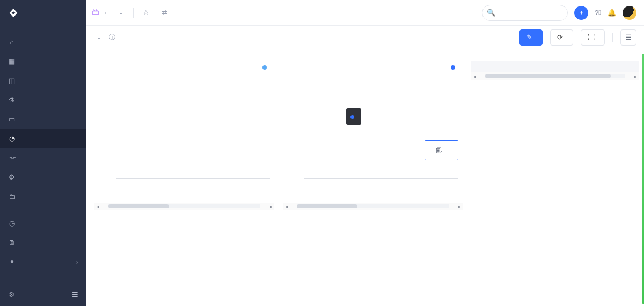  Describe the element at coordinates (43, 80) in the screenshot. I see `sidebar-item-project: ◫` at that location.